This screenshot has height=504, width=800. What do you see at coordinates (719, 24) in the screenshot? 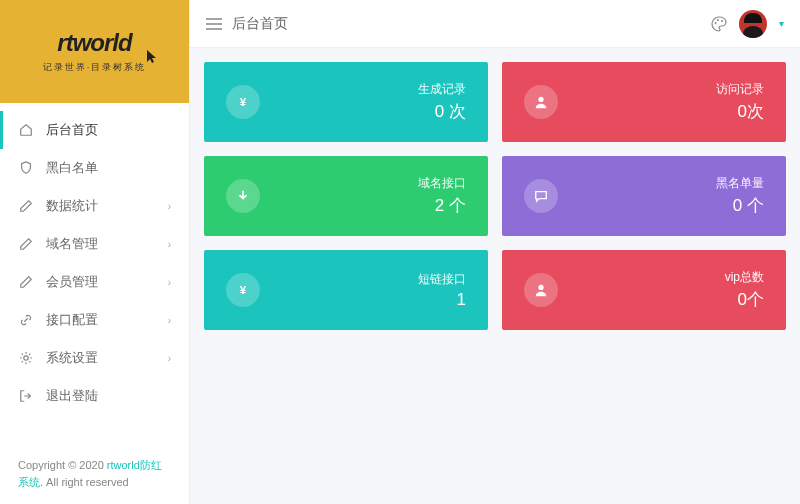
I see `palette-icon` at bounding box center [719, 24].